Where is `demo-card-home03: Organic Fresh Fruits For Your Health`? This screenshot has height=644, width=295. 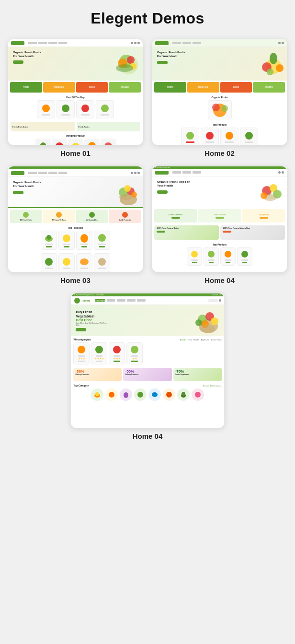 demo-card-home03: Organic Fresh Fruits For Your Health is located at coordinates (76, 219).